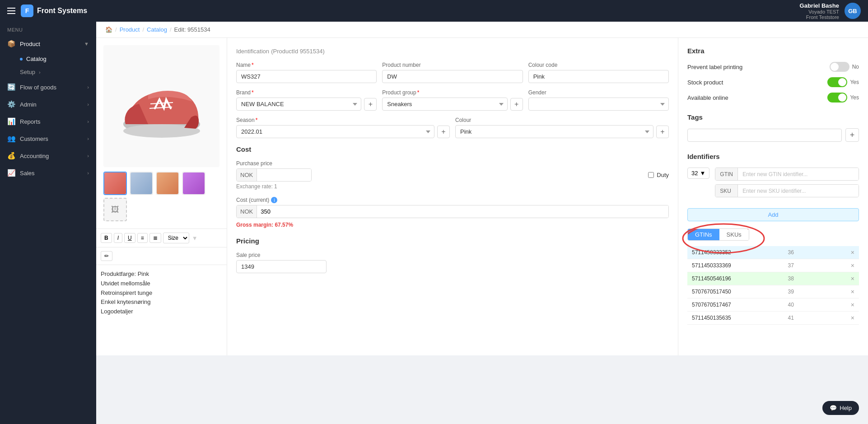 The width and height of the screenshot is (868, 424). Describe the element at coordinates (843, 98) in the screenshot. I see `available-toggle-wrap: Yes` at that location.